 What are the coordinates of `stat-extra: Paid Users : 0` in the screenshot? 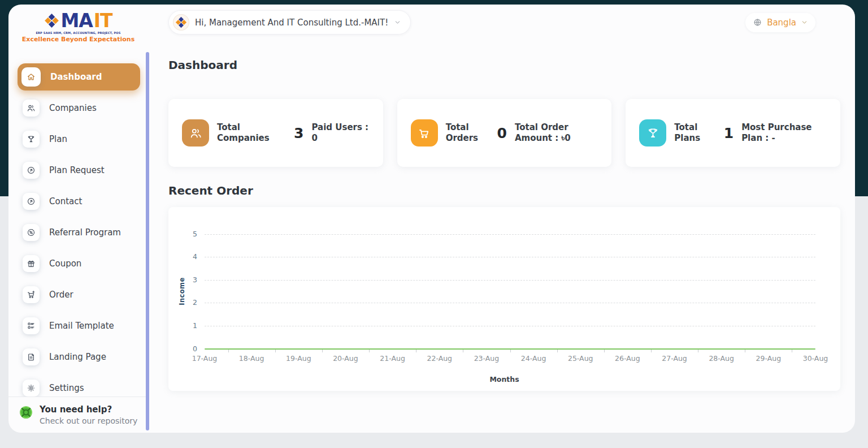 It's located at (340, 133).